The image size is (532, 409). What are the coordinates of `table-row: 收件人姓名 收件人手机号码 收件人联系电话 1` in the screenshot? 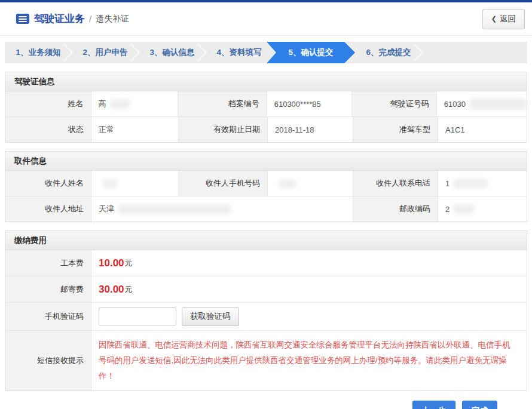 It's located at (266, 184).